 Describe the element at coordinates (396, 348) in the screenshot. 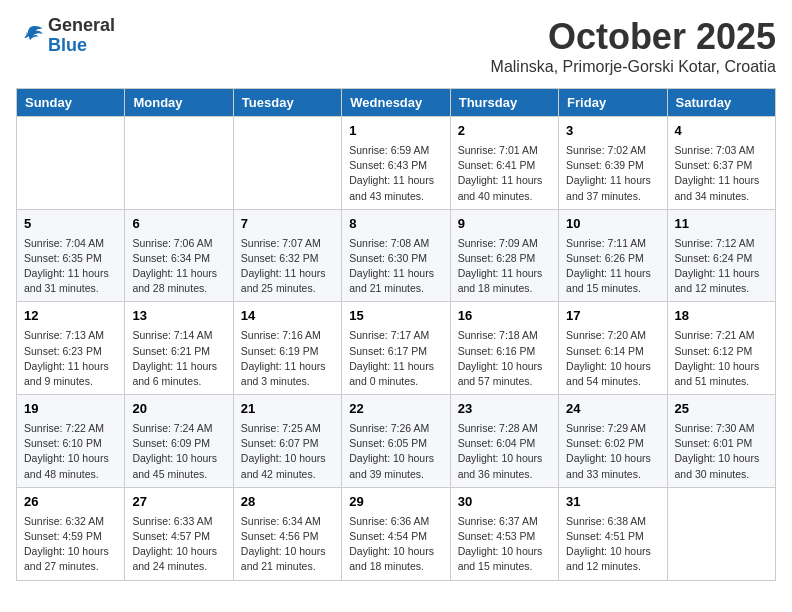

I see `calendar-week-row: 12Sunrise: 7:13 AM Sunset: 6:23 PM Dayli…` at that location.